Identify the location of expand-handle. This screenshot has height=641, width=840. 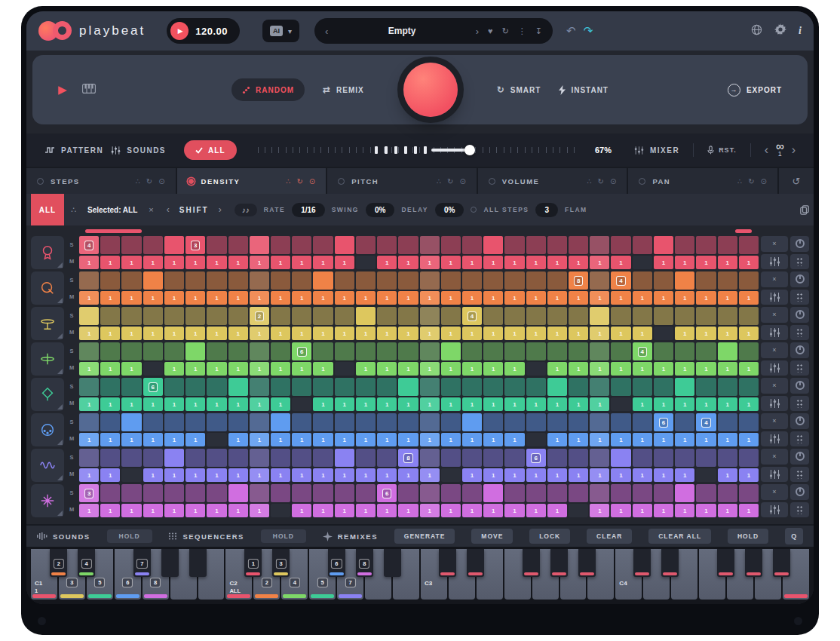
(60, 513).